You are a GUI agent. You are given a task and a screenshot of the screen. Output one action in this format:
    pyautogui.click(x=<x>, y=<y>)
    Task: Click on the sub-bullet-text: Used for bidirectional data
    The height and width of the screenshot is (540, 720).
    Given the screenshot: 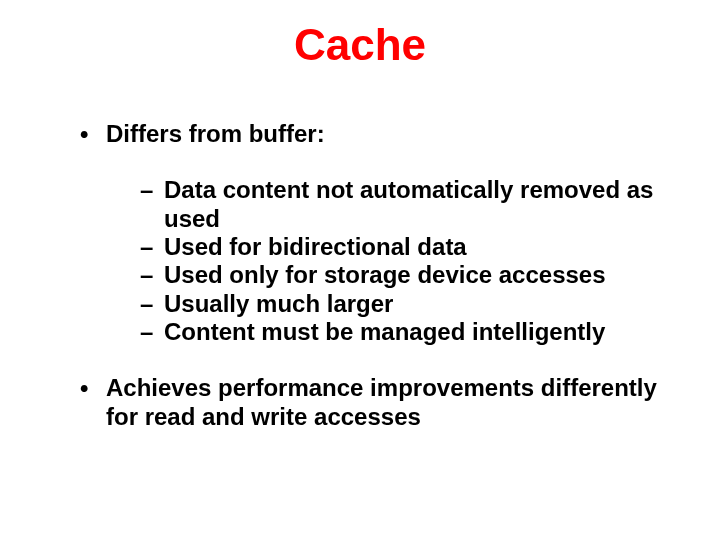 What is the action you would take?
    pyautogui.click(x=412, y=247)
    